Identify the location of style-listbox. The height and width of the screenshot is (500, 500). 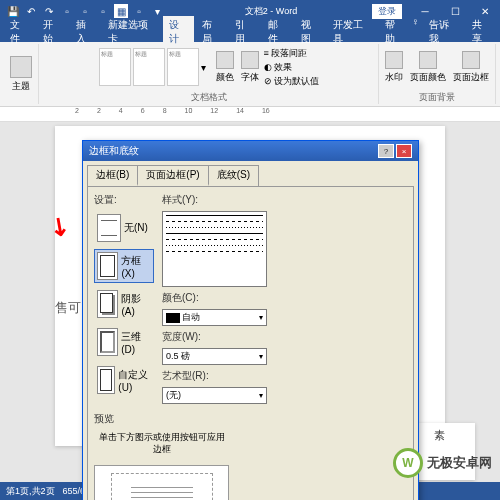
(214, 249).